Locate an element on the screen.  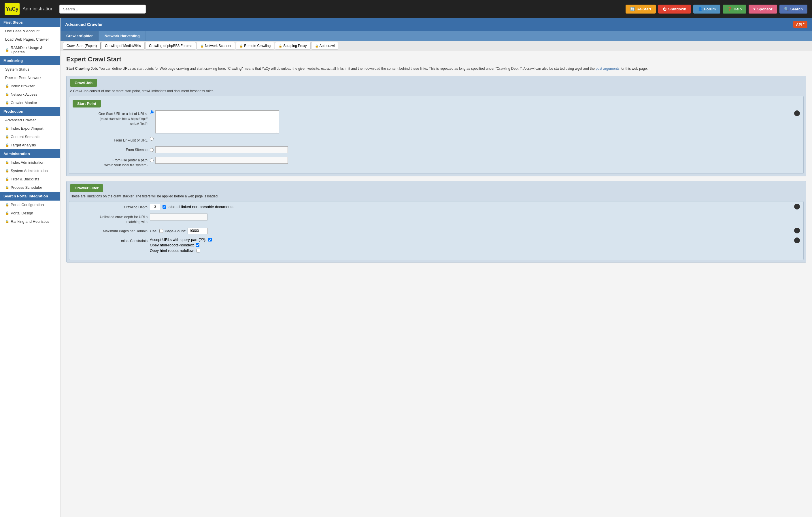
link-list-radio is located at coordinates (152, 139).